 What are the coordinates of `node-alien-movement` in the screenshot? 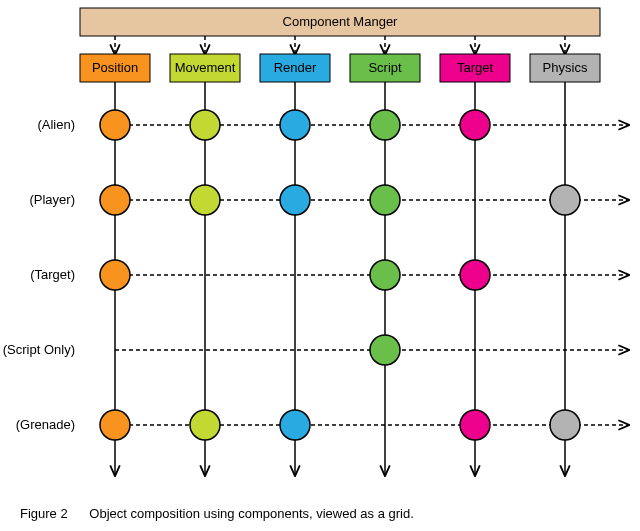 It's located at (205, 125).